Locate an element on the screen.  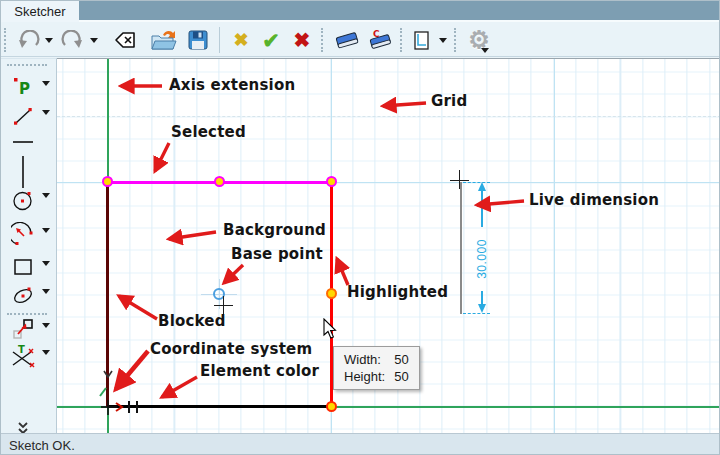
sheet-view-button is located at coordinates (422, 40).